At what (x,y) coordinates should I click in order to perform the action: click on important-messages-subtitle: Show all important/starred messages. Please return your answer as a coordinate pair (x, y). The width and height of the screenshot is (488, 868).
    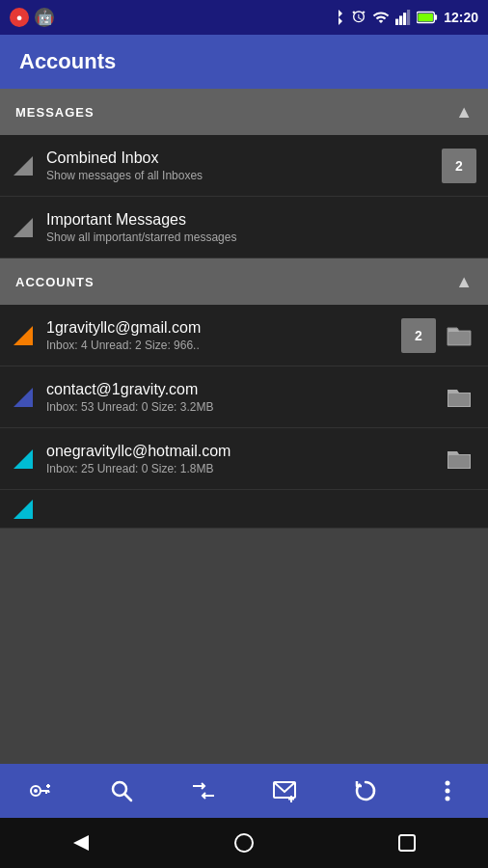
    Looking at the image, I should click on (261, 237).